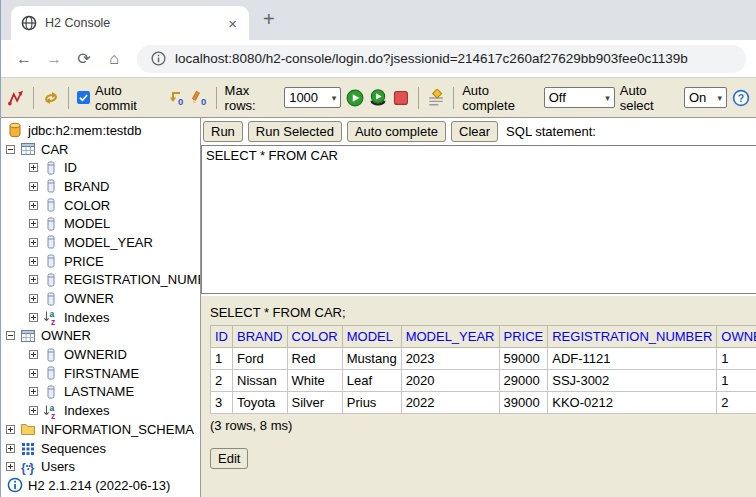 The width and height of the screenshot is (756, 497). What do you see at coordinates (484, 403) in the screenshot?
I see `table-row: 3ToyotaSilverPrius202239000KKO-02122` at bounding box center [484, 403].